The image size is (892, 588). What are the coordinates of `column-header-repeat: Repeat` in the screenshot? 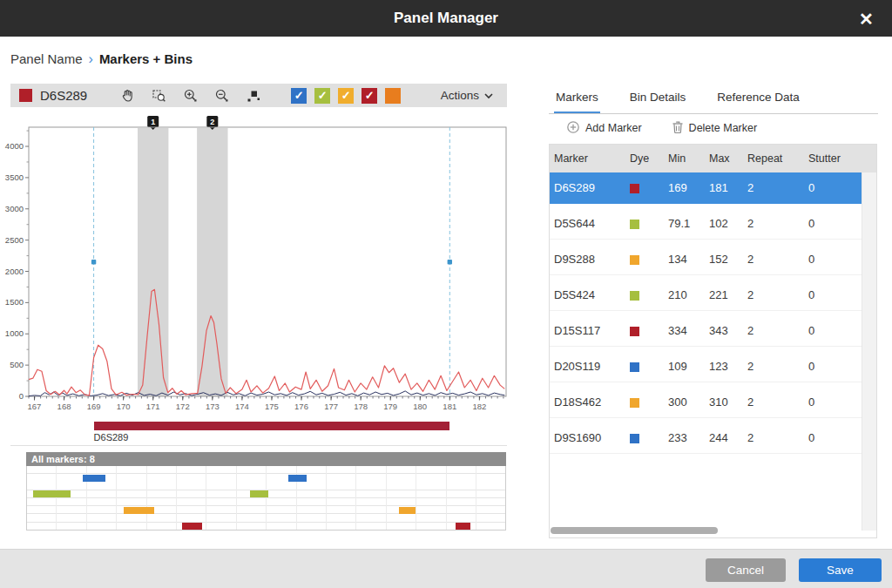 It's located at (778, 159).